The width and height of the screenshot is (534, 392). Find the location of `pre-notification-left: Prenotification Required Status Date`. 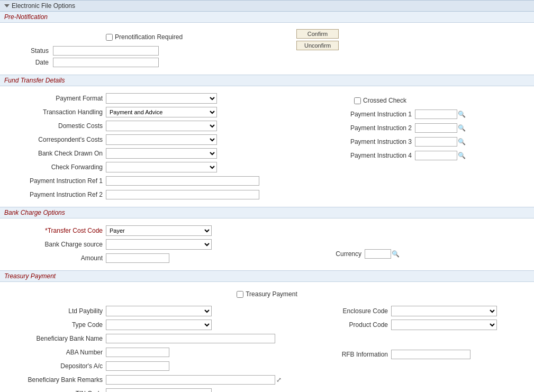

pre-notification-left: Prenotification Required Status Date is located at coordinates (143, 49).